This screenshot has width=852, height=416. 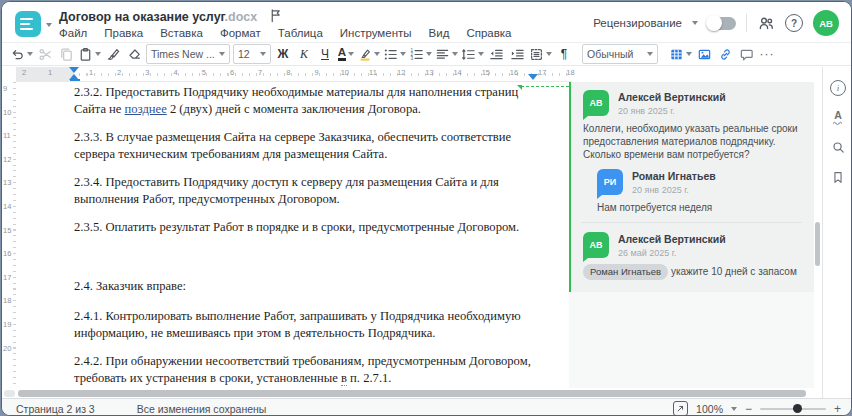 I want to click on paste-caret-icon, so click(x=98, y=54).